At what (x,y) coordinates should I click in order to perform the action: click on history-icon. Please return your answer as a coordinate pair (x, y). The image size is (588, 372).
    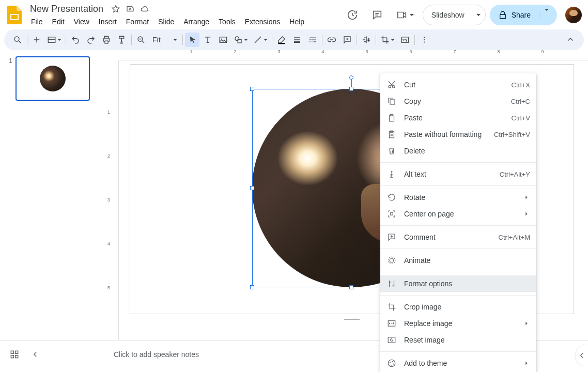
    Looking at the image, I should click on (352, 15).